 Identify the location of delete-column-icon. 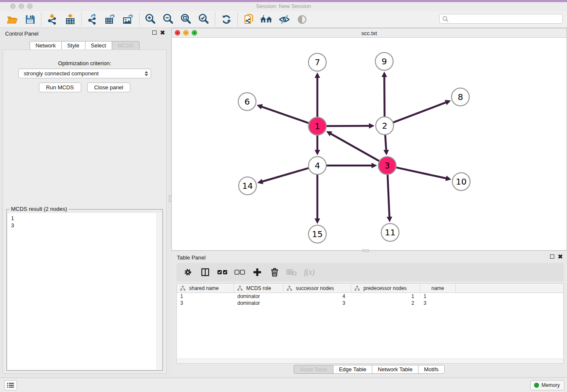
(275, 272).